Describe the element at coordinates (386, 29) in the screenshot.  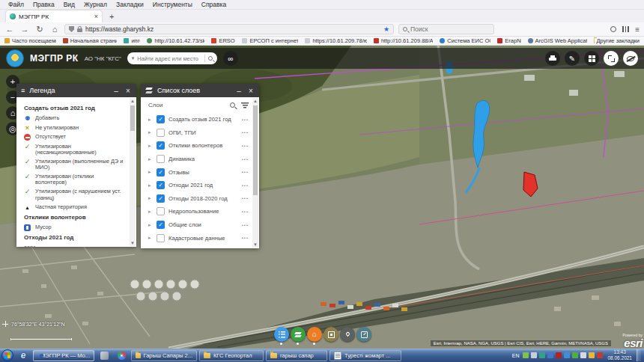
I see `bookmark-star-icon: ★` at that location.